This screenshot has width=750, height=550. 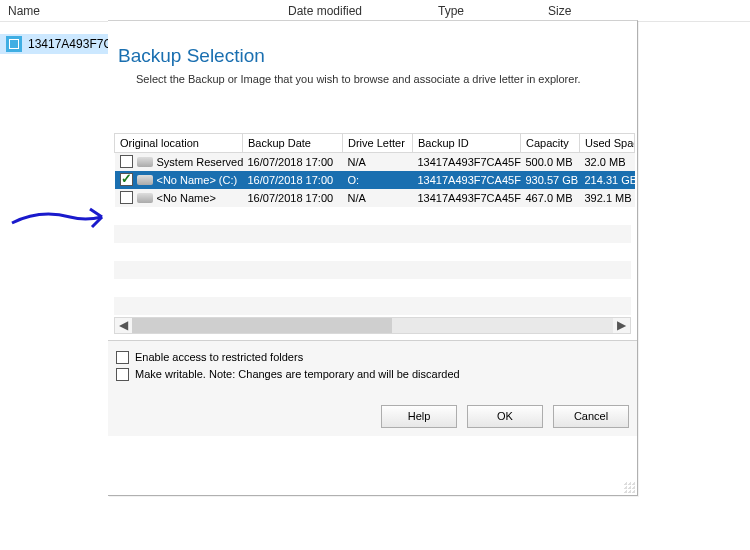 What do you see at coordinates (608, 198) in the screenshot?
I see `row-used: 392.1 MB` at bounding box center [608, 198].